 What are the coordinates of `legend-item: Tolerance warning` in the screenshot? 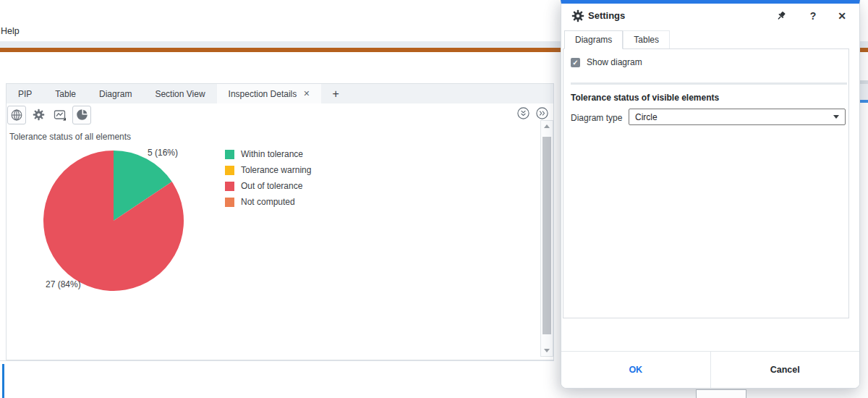 It's located at (268, 170).